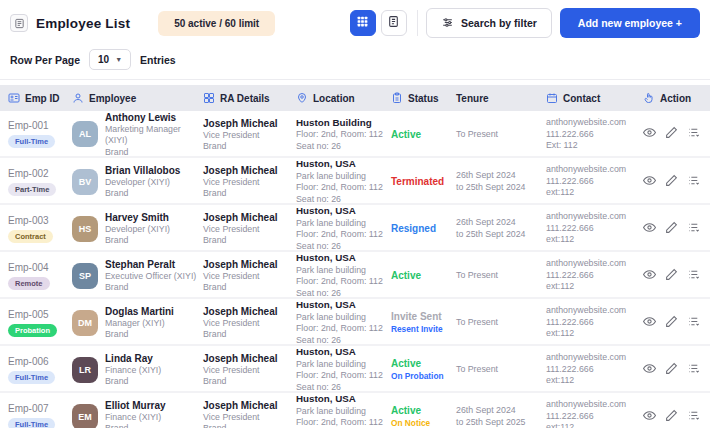  What do you see at coordinates (650, 276) in the screenshot?
I see `eye-icon` at bounding box center [650, 276].